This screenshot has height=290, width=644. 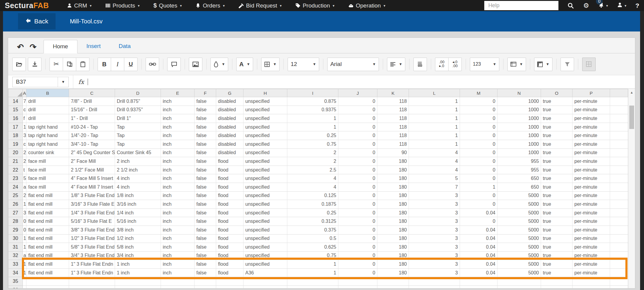 What do you see at coordinates (519, 230) in the screenshot?
I see `cell: 5000` at bounding box center [519, 230].